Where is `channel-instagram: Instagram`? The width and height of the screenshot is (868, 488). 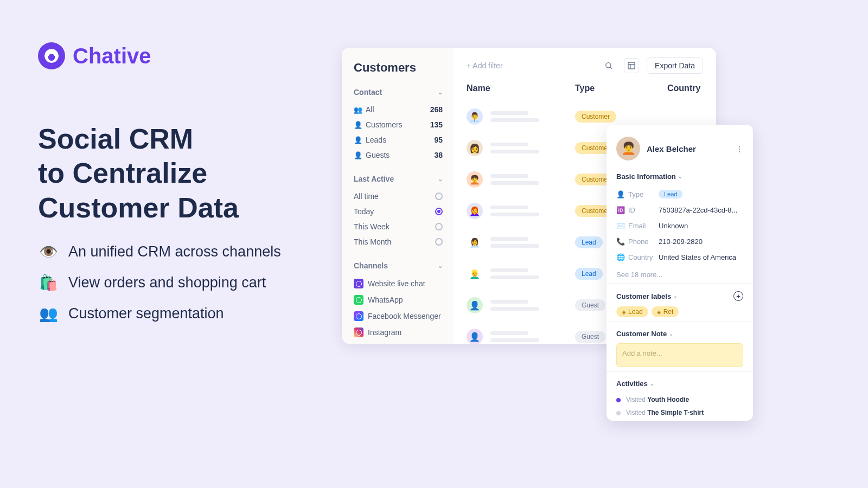 channel-instagram: Instagram is located at coordinates (398, 332).